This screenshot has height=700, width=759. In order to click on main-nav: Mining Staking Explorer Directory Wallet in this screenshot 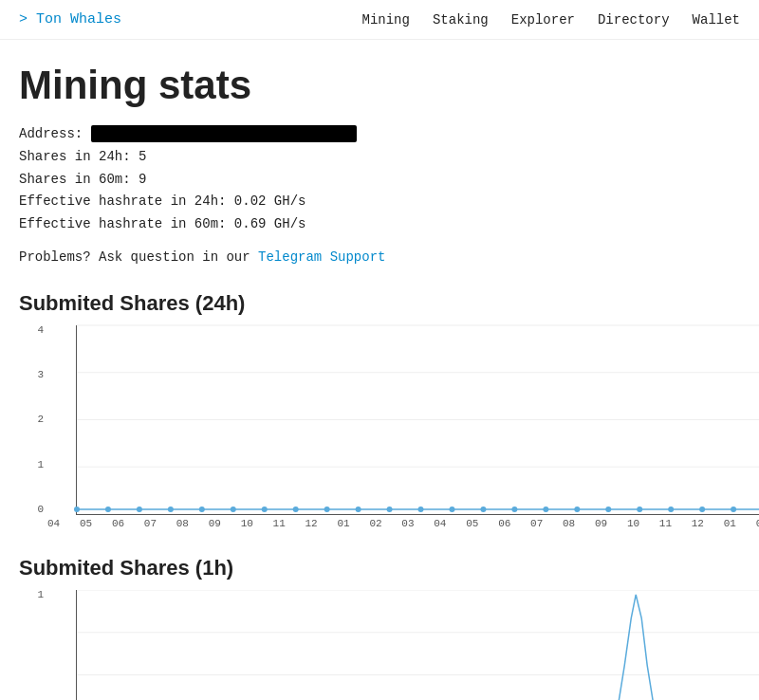, I will do `click(552, 20)`.